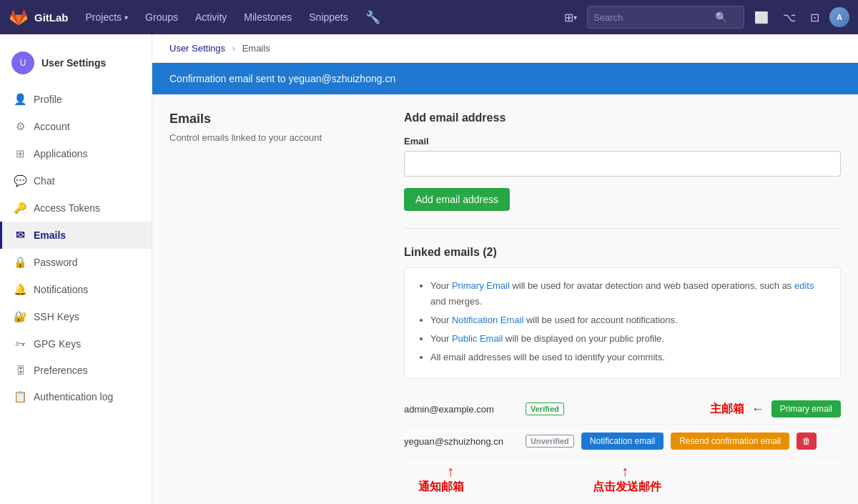  I want to click on emails-icon: ✉, so click(20, 235).